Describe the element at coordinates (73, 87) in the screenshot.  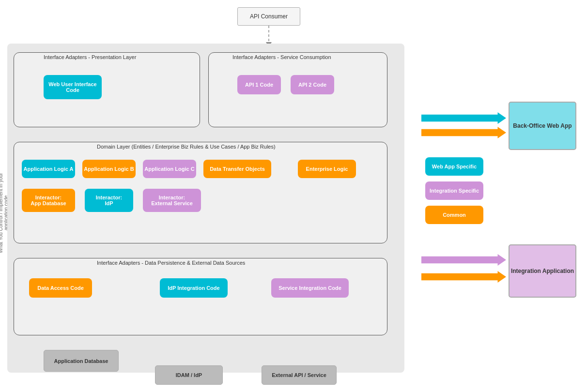
I see `web-ui-btn: Web User Interface Code` at that location.